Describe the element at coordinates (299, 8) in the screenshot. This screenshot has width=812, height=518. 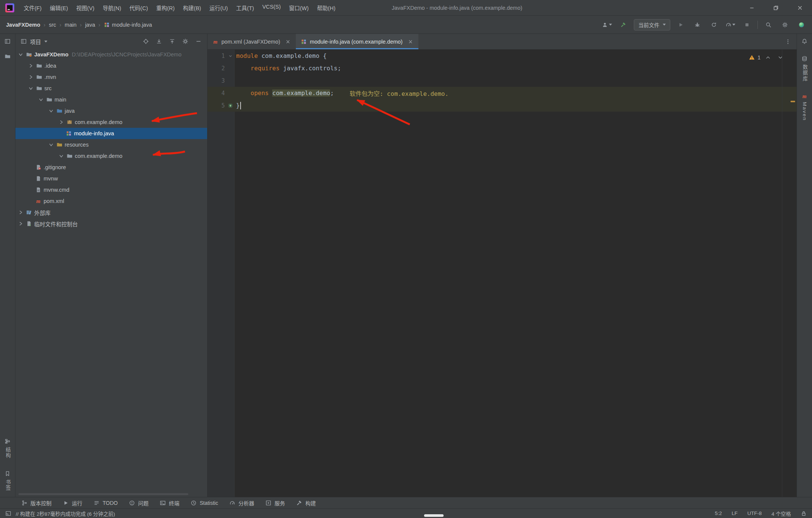
I see `menu-item: 窗口(W)` at that location.